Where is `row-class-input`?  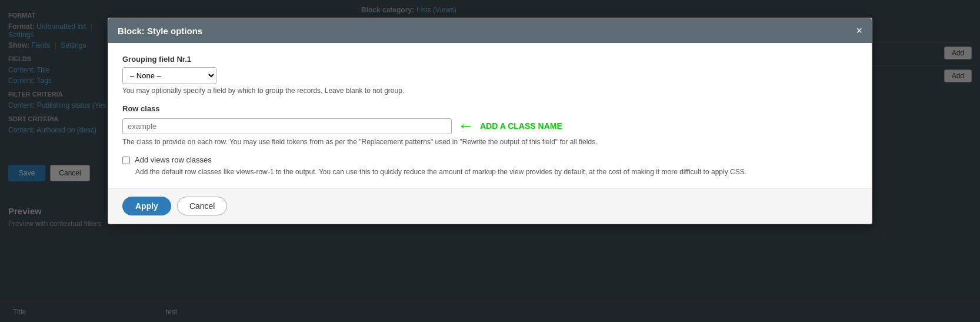
row-class-input is located at coordinates (287, 126).